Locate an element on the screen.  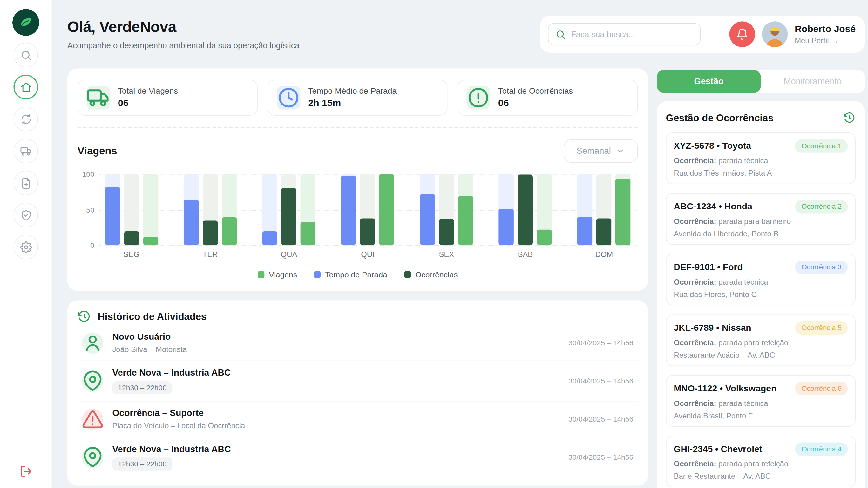
occurrence-type: Ocorrência: parada para banheiro is located at coordinates (761, 222).